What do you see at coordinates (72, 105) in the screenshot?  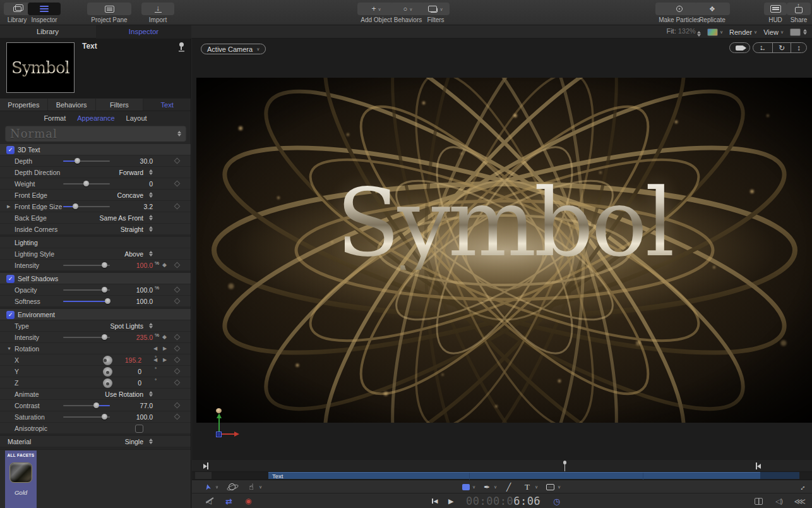 I see `tab-behaviors: Behaviors` at bounding box center [72, 105].